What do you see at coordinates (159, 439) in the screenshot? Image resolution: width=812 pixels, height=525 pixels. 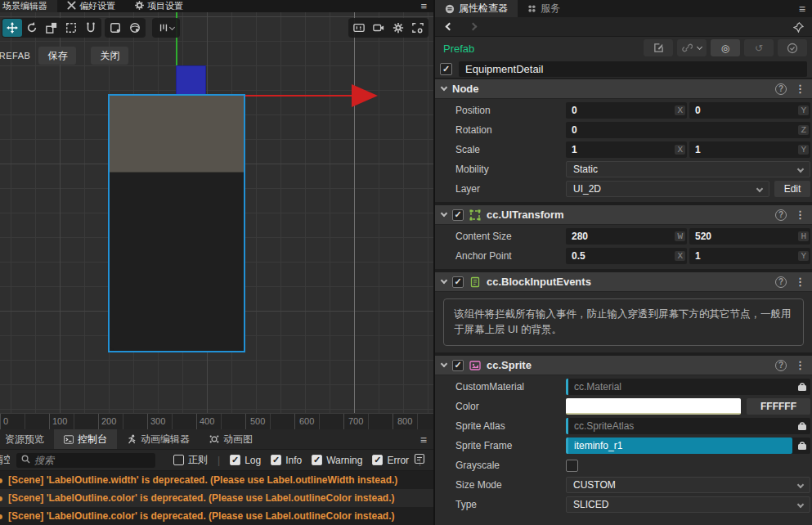 I see `tab-animation-editor: 动画编辑器` at bounding box center [159, 439].